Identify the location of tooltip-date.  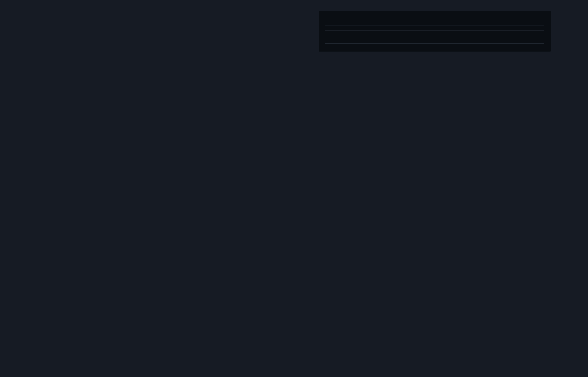
(435, 15).